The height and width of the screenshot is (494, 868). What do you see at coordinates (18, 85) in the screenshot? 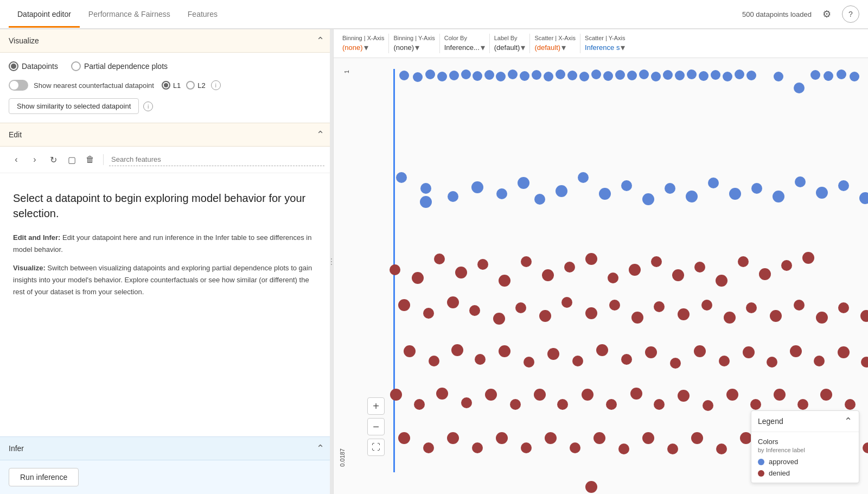
I see `counterfactual-toggle` at bounding box center [18, 85].